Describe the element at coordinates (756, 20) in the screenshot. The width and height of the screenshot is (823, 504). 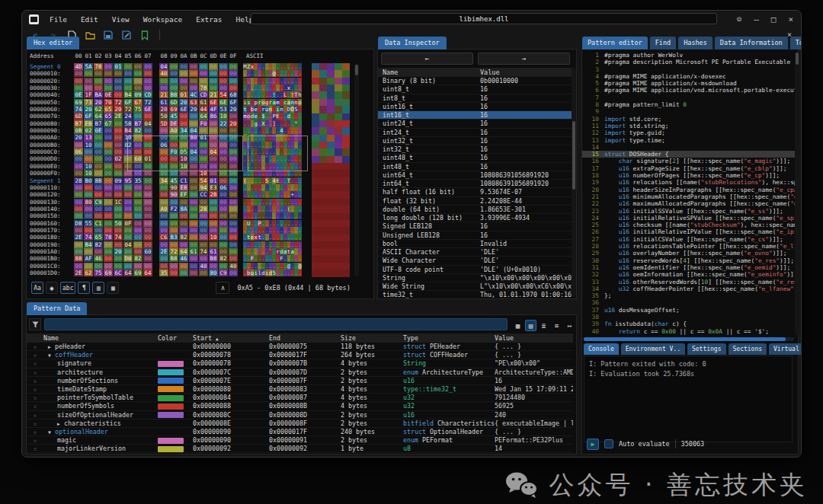
I see `minimize-button: –` at that location.